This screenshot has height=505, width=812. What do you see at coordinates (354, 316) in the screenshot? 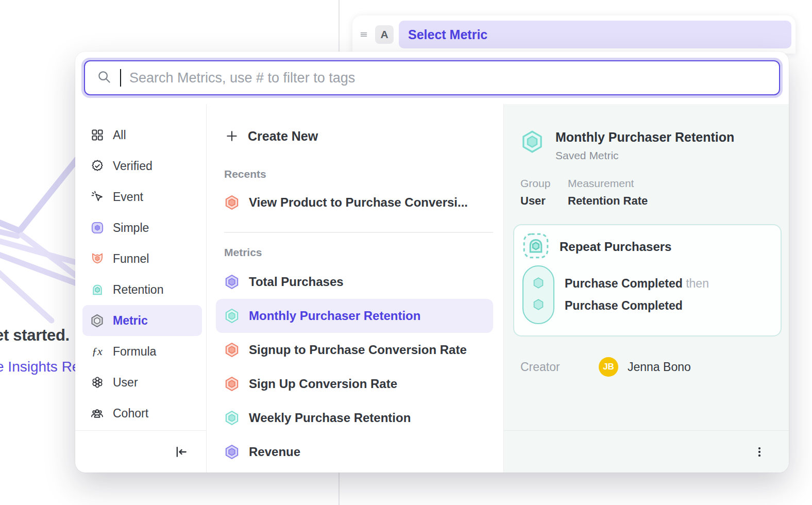
I see `metric-item-monthly-purchaser-retention: Monthly Purchaser Retention` at bounding box center [354, 316].